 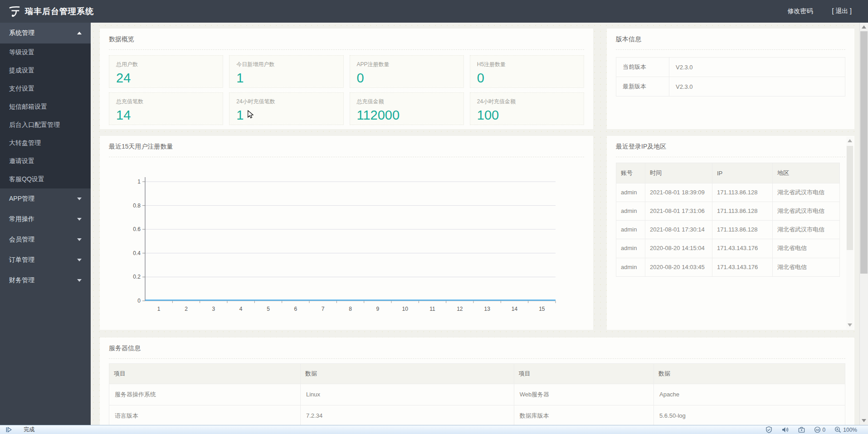 What do you see at coordinates (22, 219) in the screenshot?
I see `sidebar-section-label: 常用操作` at bounding box center [22, 219].